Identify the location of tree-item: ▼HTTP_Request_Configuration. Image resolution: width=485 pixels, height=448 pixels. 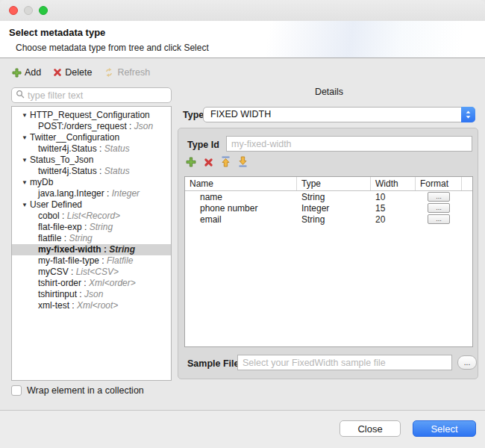
(91, 115).